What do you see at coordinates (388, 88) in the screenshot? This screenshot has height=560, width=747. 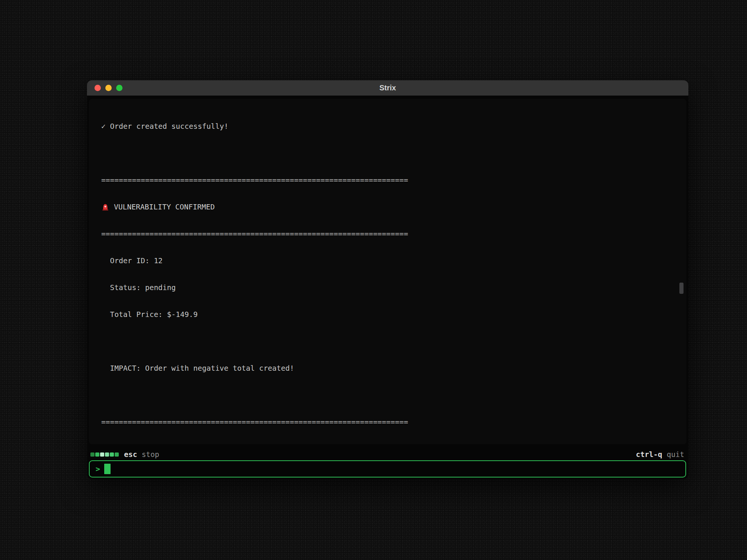 I see `window-title: Strix` at bounding box center [388, 88].